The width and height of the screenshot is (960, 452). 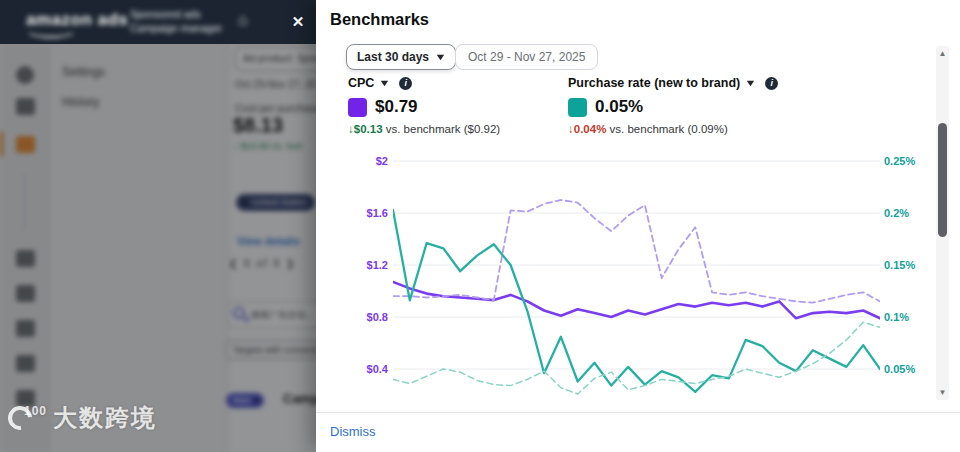 I want to click on left-axis-tick: $0.8, so click(x=367, y=317).